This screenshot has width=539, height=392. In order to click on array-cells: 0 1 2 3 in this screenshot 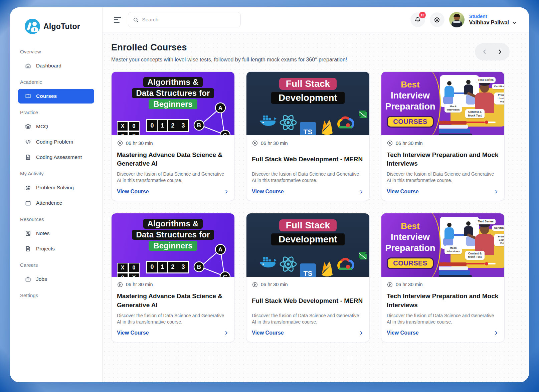, I will do `click(168, 126)`.